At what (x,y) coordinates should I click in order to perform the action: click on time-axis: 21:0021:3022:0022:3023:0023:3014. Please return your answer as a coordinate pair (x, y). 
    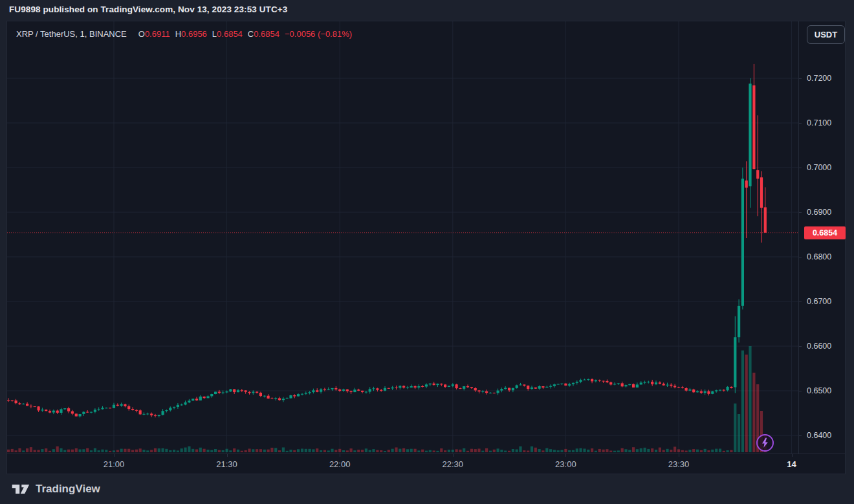
    Looking at the image, I should click on (426, 464).